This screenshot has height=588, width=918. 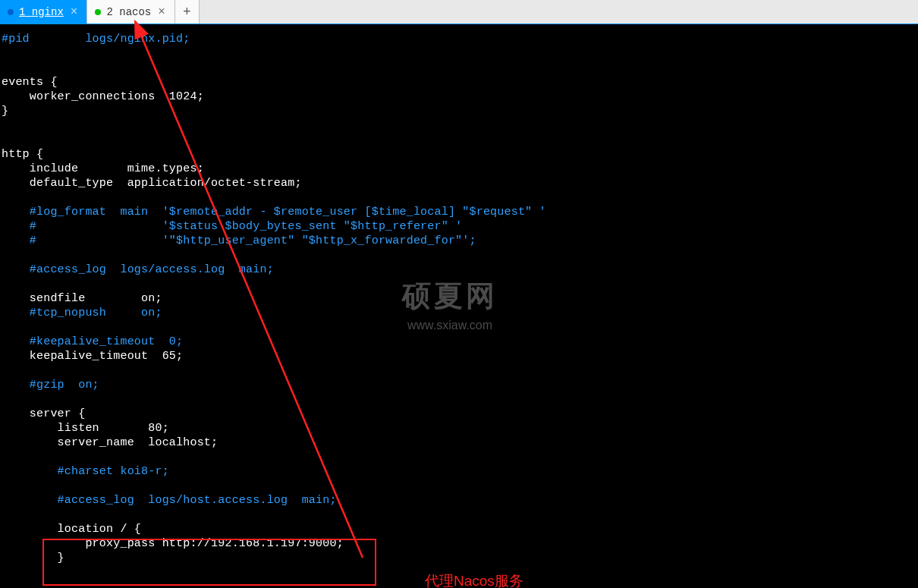 What do you see at coordinates (129, 12) in the screenshot?
I see `tab-label: 2 nacos` at bounding box center [129, 12].